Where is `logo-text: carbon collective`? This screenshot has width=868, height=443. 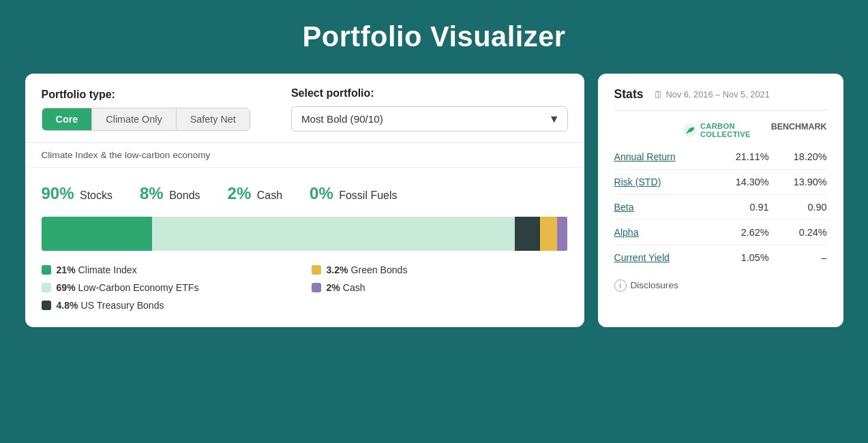 logo-text: carbon collective is located at coordinates (725, 131).